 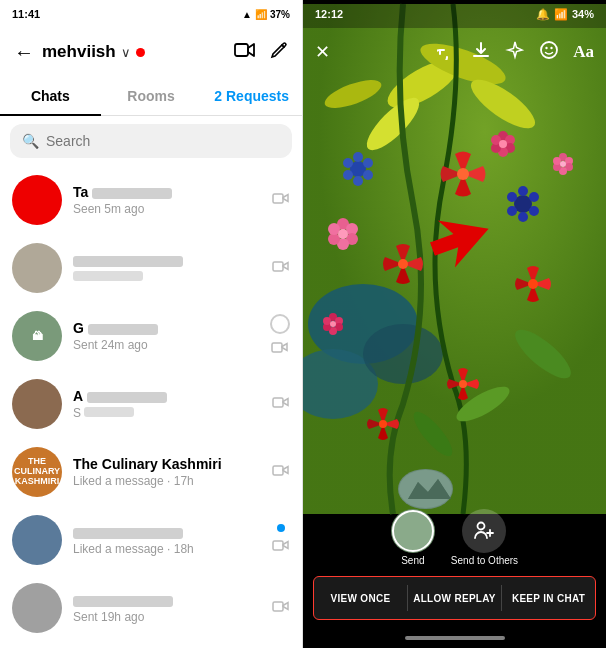 What do you see at coordinates (126, 52) in the screenshot?
I see `chevron-icon: ∨` at bounding box center [126, 52].